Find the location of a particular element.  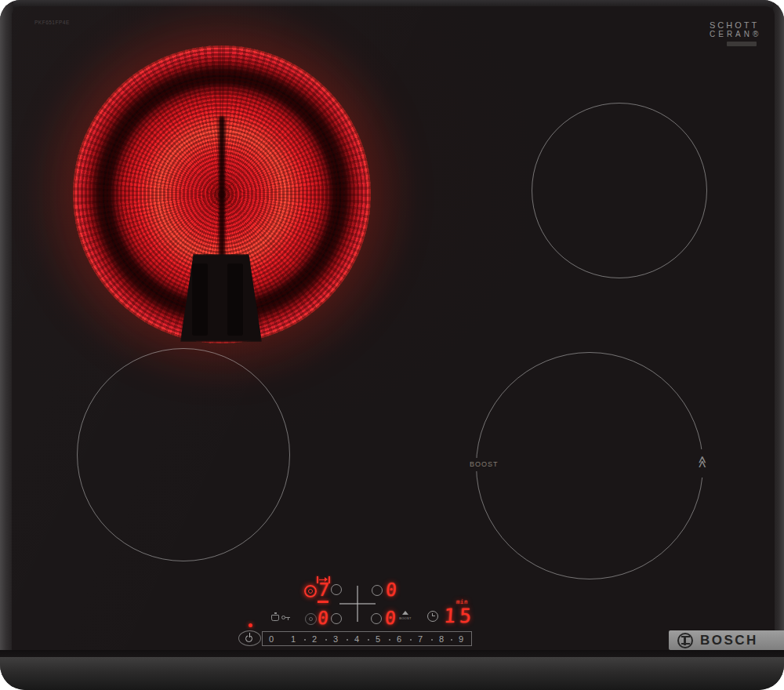

slider-level-4: 4 is located at coordinates (357, 639).